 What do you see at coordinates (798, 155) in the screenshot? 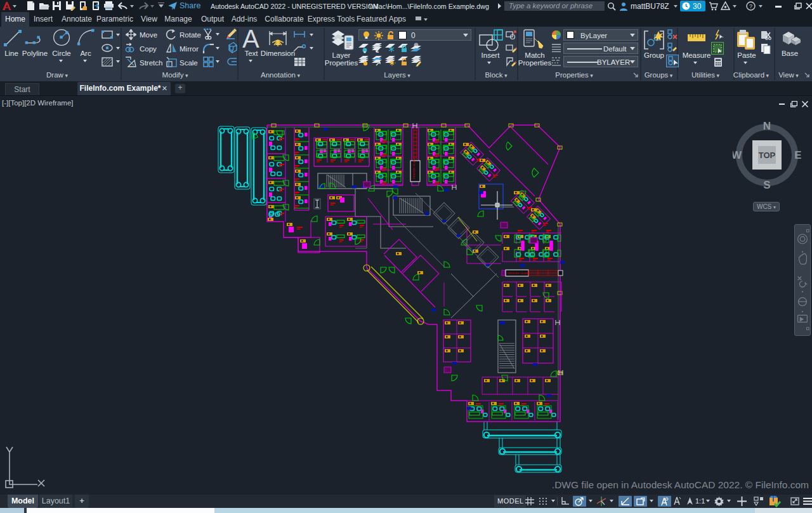
I see `svg-text: E` at bounding box center [798, 155].